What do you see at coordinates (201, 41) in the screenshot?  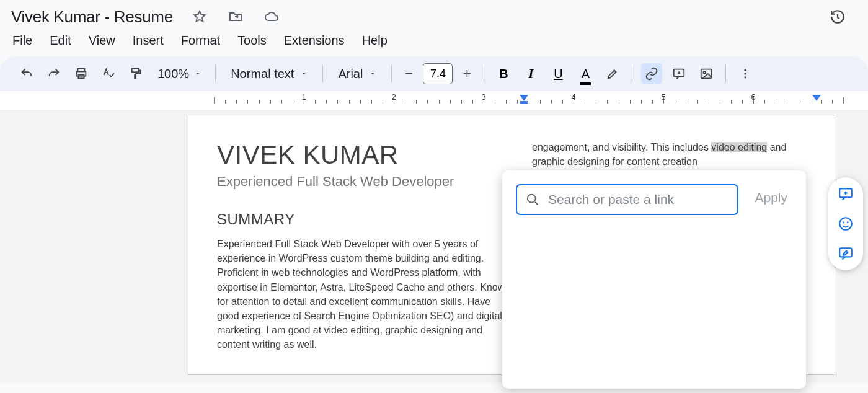 I see `menu-format: Format` at bounding box center [201, 41].